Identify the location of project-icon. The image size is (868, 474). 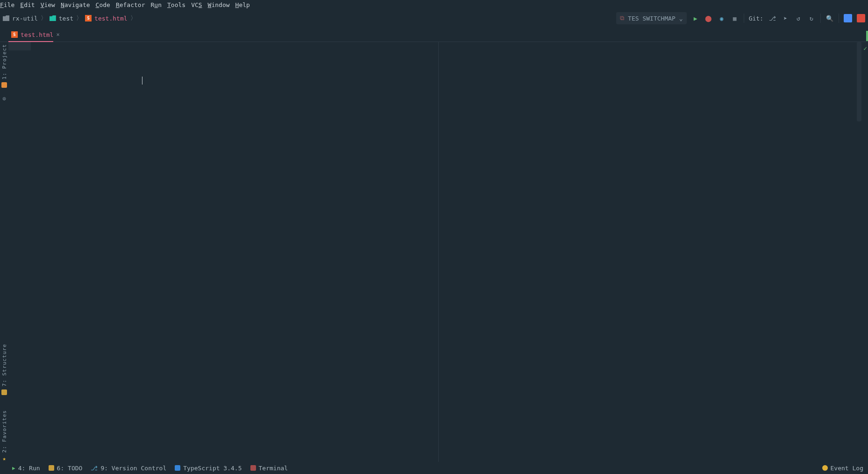
(4, 85).